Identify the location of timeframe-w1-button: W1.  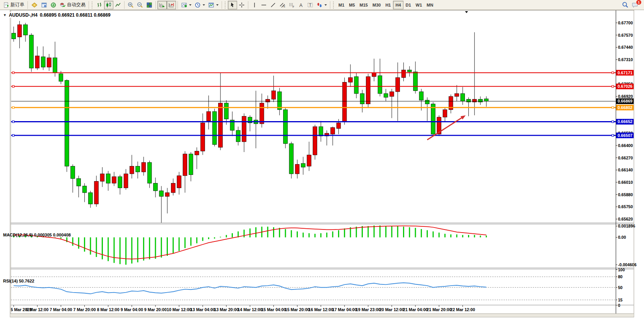
(419, 5).